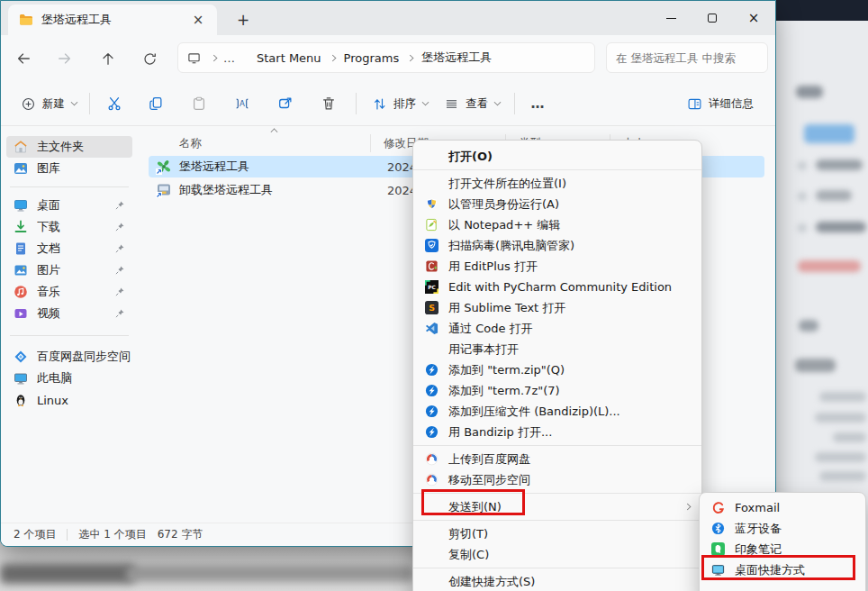  Describe the element at coordinates (21, 357) in the screenshot. I see `baidu-sync-icon` at that location.